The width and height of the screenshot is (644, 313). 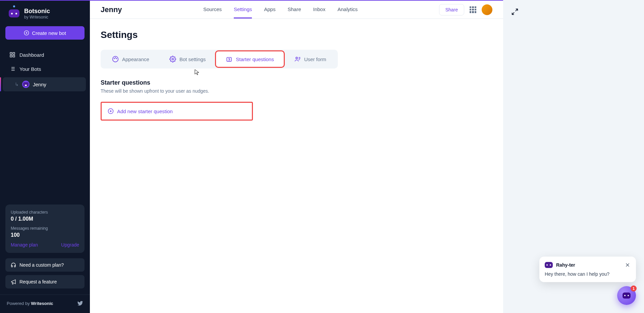 What do you see at coordinates (297, 35) in the screenshot?
I see `page-title: Settings` at bounding box center [297, 35].